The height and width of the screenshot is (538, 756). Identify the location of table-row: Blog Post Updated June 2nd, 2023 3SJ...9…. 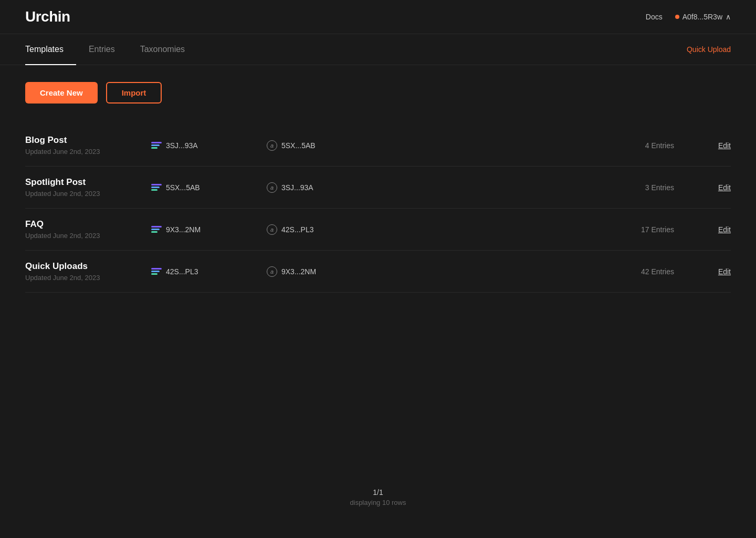
(378, 146).